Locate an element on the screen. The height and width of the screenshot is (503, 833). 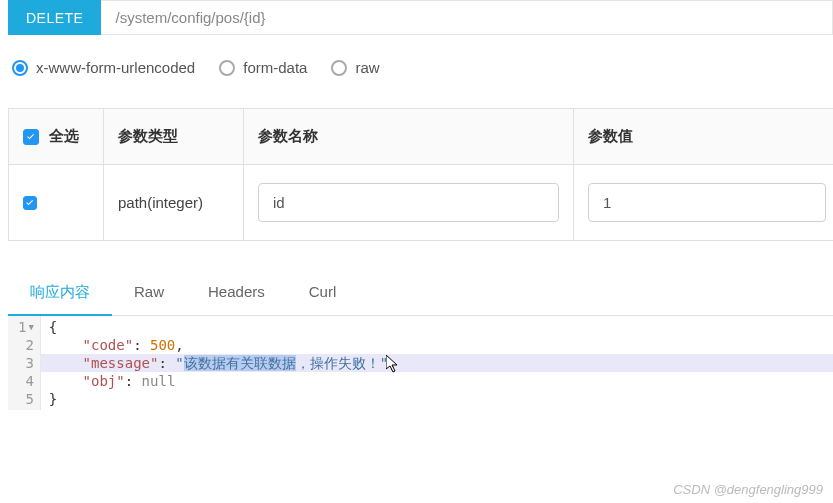
header-type: 参数类型 is located at coordinates (174, 137).